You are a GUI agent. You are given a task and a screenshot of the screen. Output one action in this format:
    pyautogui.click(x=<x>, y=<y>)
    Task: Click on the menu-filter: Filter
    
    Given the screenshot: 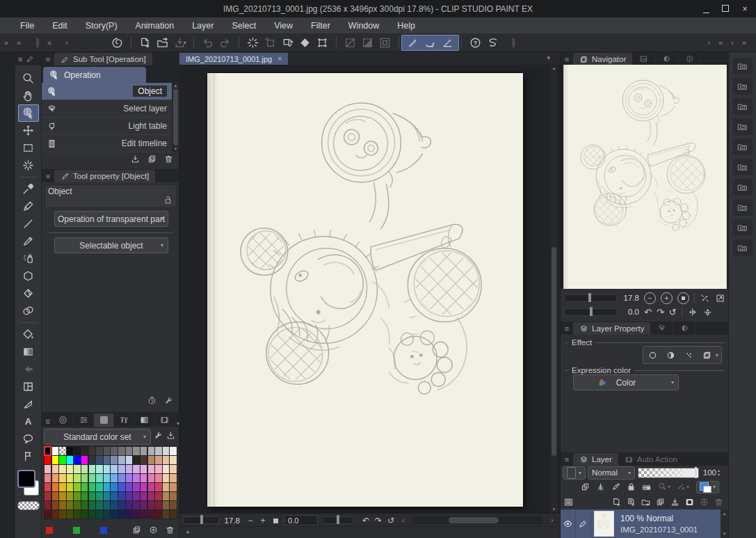 What is the action you would take?
    pyautogui.click(x=321, y=25)
    